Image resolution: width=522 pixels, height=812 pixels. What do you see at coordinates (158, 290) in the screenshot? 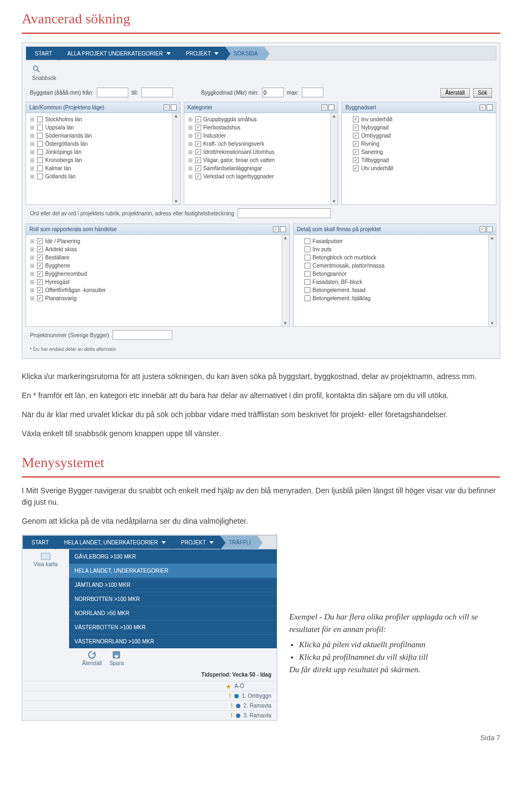
I see `tree-item: ⊞Offertförfrågan -konsulter` at bounding box center [158, 290].